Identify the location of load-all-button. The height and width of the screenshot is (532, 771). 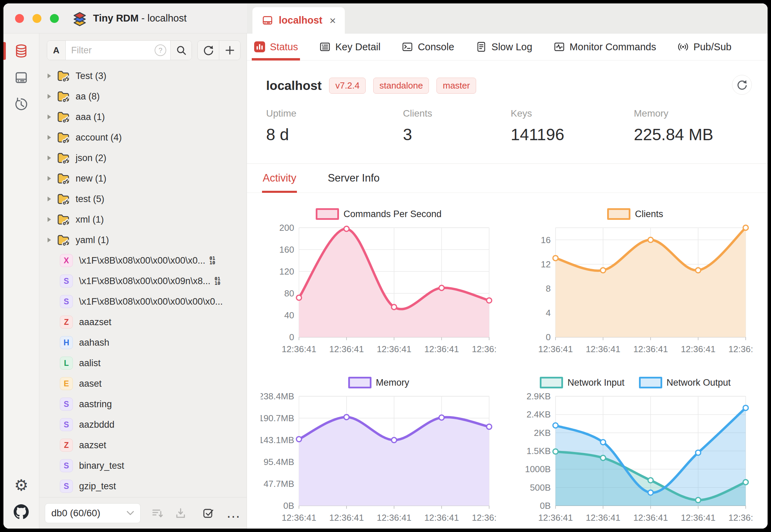
(181, 513).